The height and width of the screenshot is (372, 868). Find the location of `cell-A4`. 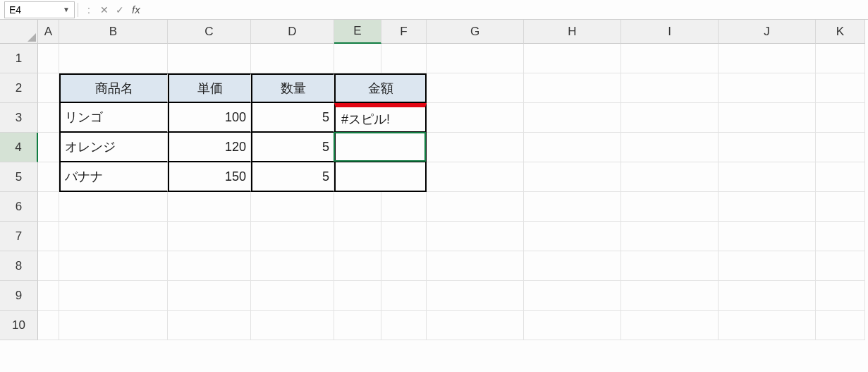

cell-A4 is located at coordinates (49, 148).